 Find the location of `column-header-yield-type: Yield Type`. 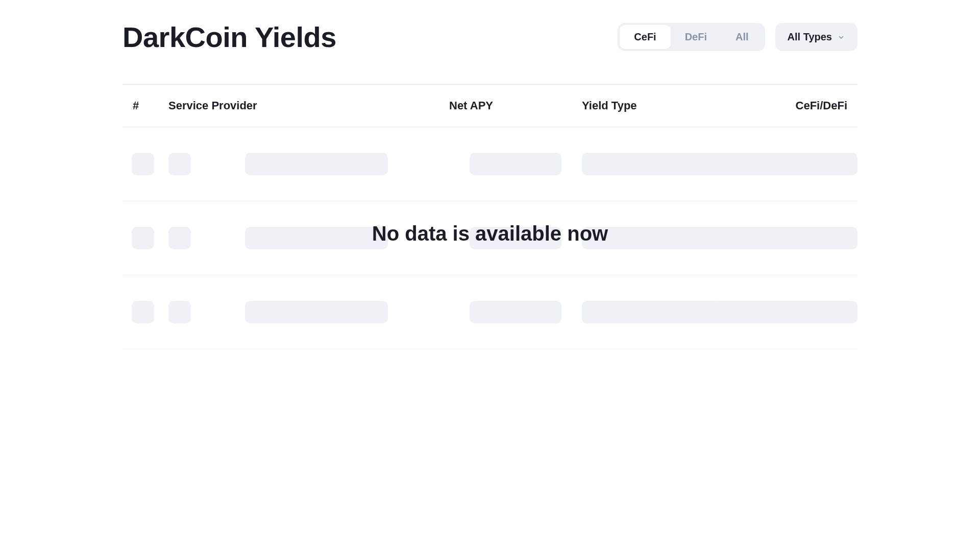

column-header-yield-type: Yield Type is located at coordinates (664, 106).